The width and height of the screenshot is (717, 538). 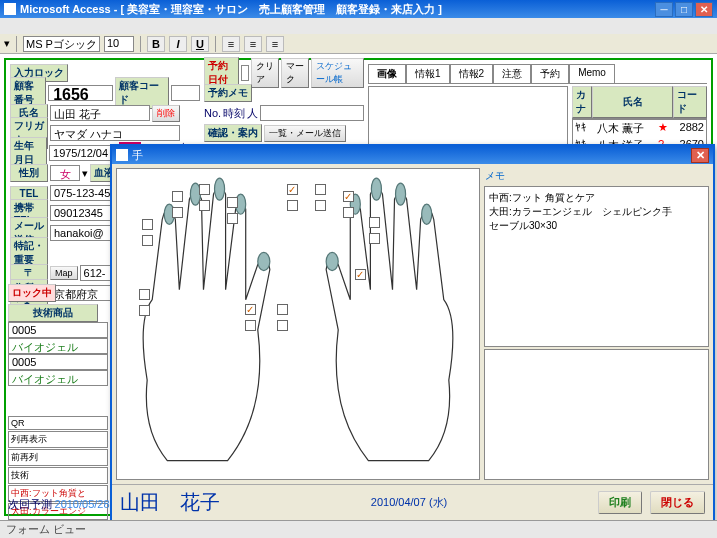 I want to click on tech-code-2: 0005, so click(x=58, y=362).